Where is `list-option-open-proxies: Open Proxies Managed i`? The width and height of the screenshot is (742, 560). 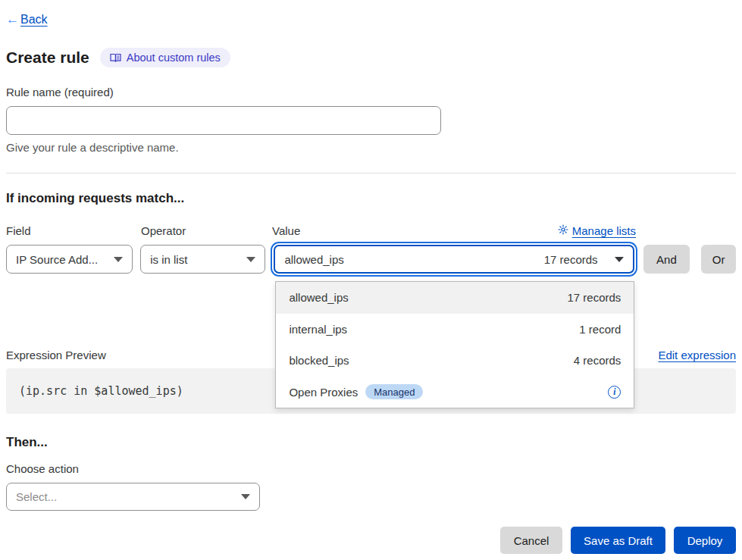 list-option-open-proxies: Open Proxies Managed i is located at coordinates (455, 393).